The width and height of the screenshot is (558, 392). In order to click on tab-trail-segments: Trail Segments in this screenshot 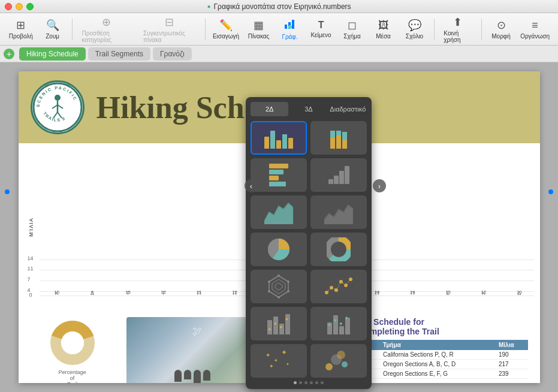, I will do `click(119, 54)`.